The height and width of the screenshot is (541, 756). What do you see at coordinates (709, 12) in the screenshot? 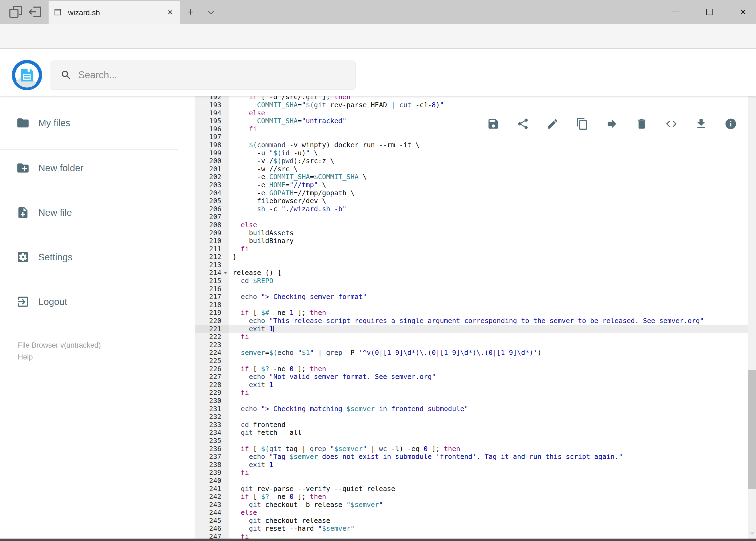
I see `window-maximize-button` at bounding box center [709, 12].